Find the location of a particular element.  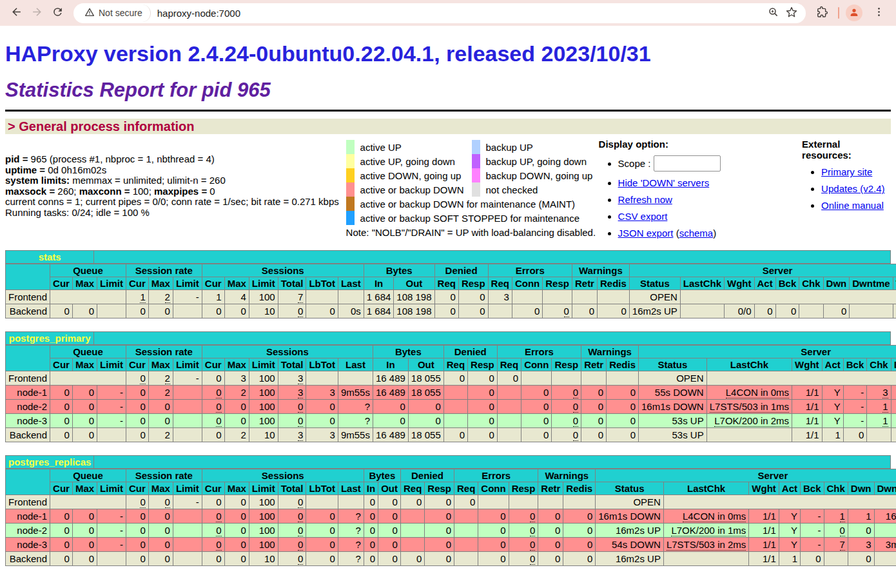

display-option-link: CSV export is located at coordinates (643, 217).